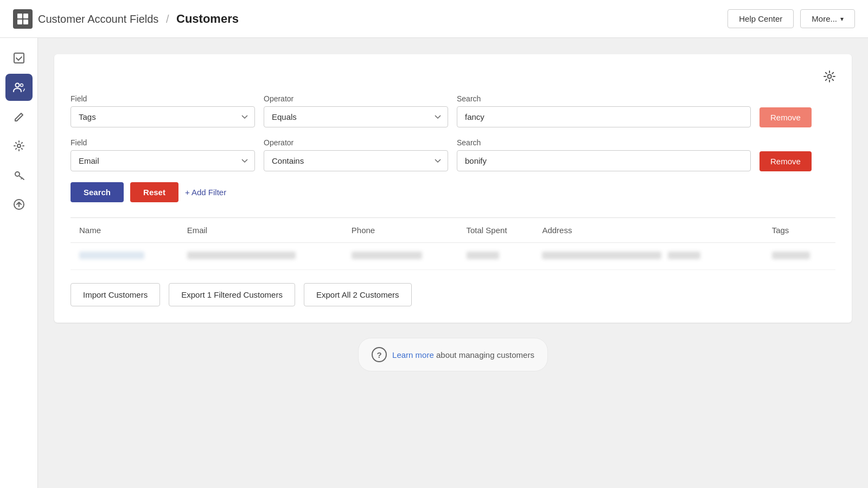  Describe the element at coordinates (19, 263) in the screenshot. I see `sidebar` at that location.